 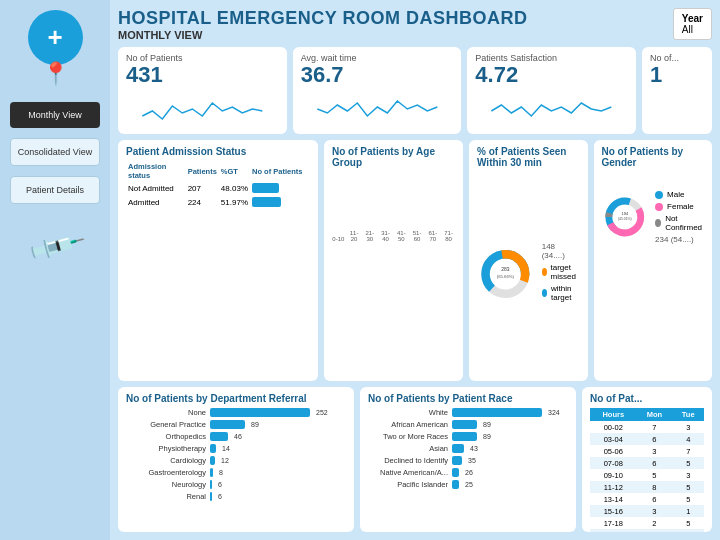 What do you see at coordinates (680, 206) in the screenshot?
I see `legend-female: Female` at bounding box center [680, 206].